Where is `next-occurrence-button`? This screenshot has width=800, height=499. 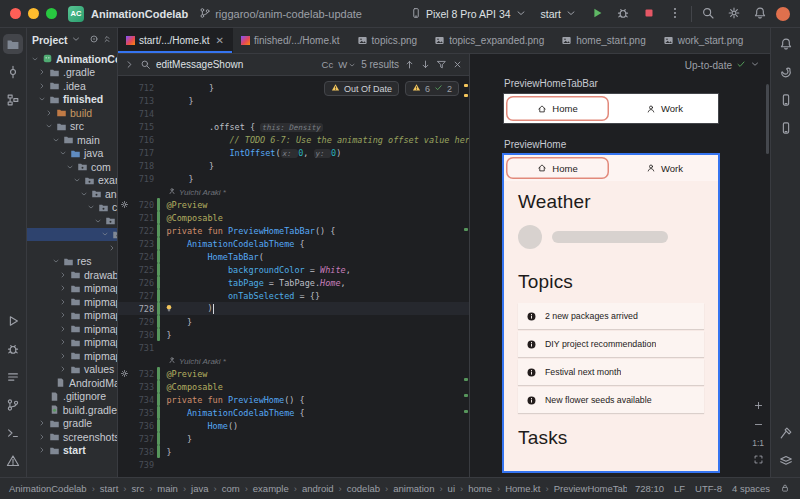
next-occurrence-button is located at coordinates (426, 64).